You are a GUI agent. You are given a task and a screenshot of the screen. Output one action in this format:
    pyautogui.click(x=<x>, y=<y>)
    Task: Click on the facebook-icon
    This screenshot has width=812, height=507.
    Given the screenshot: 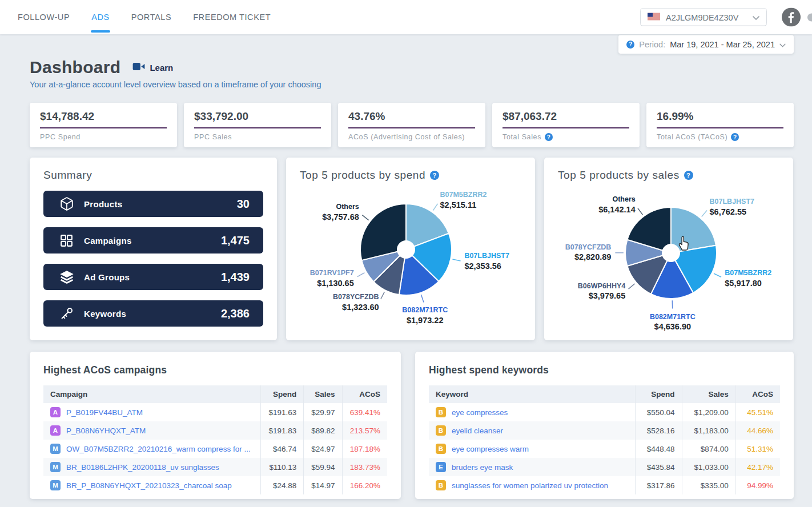 What is the action you would take?
    pyautogui.click(x=791, y=17)
    